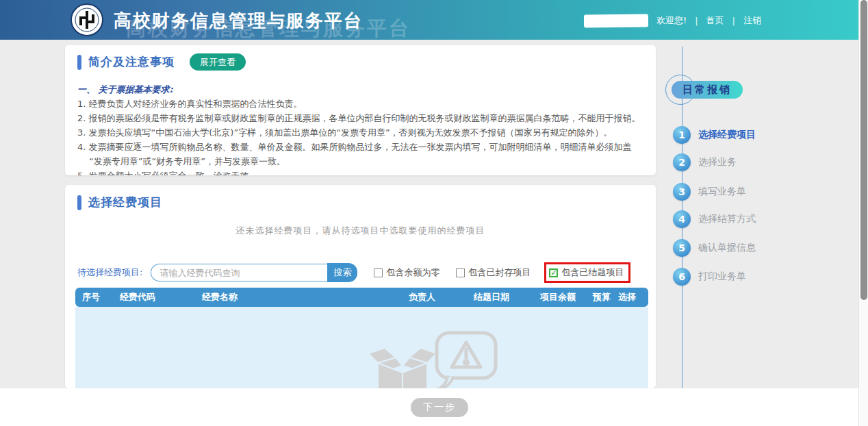 This screenshot has width=868, height=426. What do you see at coordinates (727, 219) in the screenshot?
I see `step-label: 选择结算方式` at bounding box center [727, 219].